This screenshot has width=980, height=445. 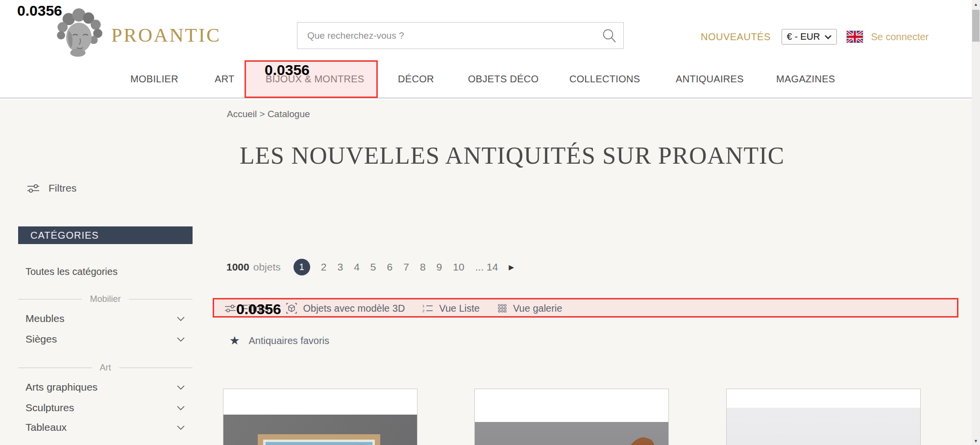 I want to click on pagination: 1000objets 1 2 3 4 5 6 7 8 9 10 ... 14 ▶, so click(x=370, y=267).